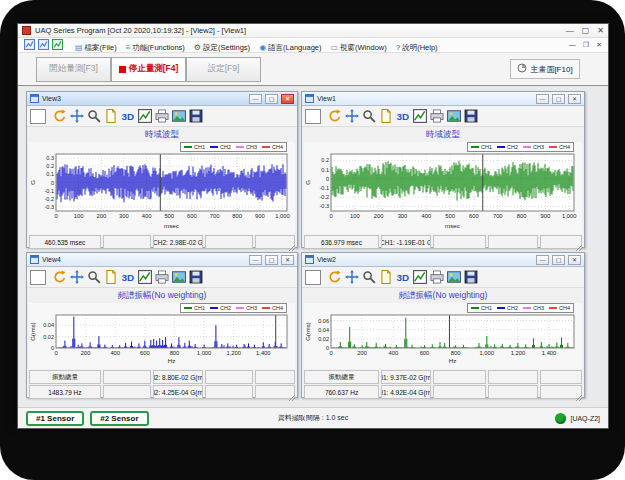 The width and height of the screenshot is (625, 480). Describe the element at coordinates (156, 48) in the screenshot. I see `menu-item-functions: ≡功能(Functions)` at that location.